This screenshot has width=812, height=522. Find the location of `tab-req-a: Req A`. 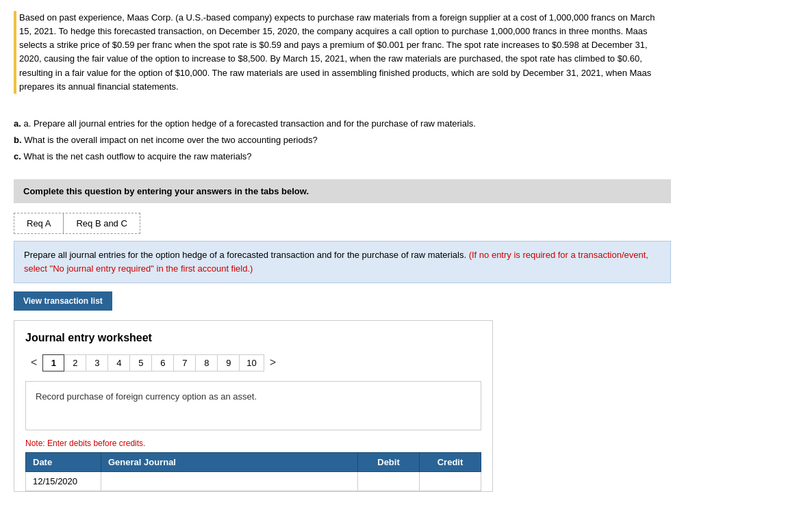

tab-req-a: Req A is located at coordinates (38, 223).